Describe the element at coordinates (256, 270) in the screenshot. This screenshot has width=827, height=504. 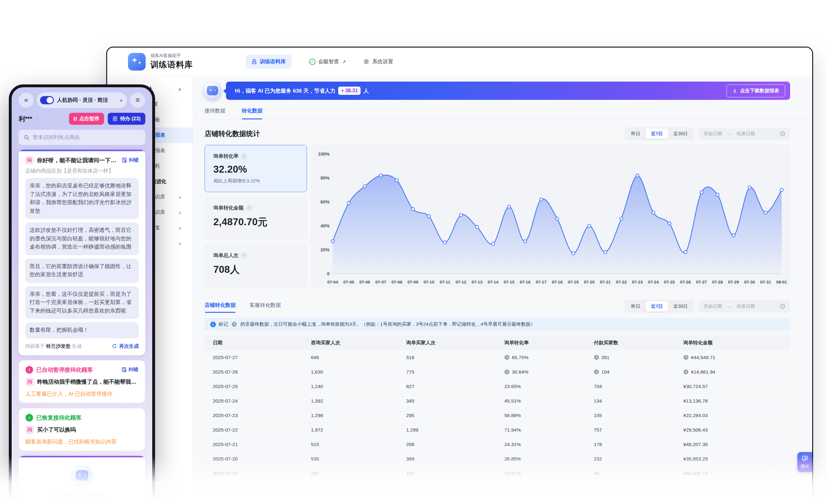
I see `stat-value: 708人` at that location.